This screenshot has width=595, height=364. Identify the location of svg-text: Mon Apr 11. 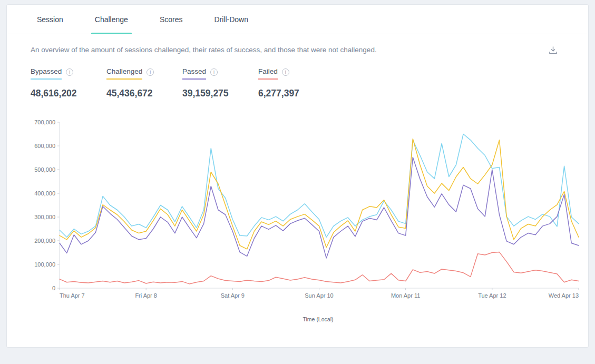
(406, 296).